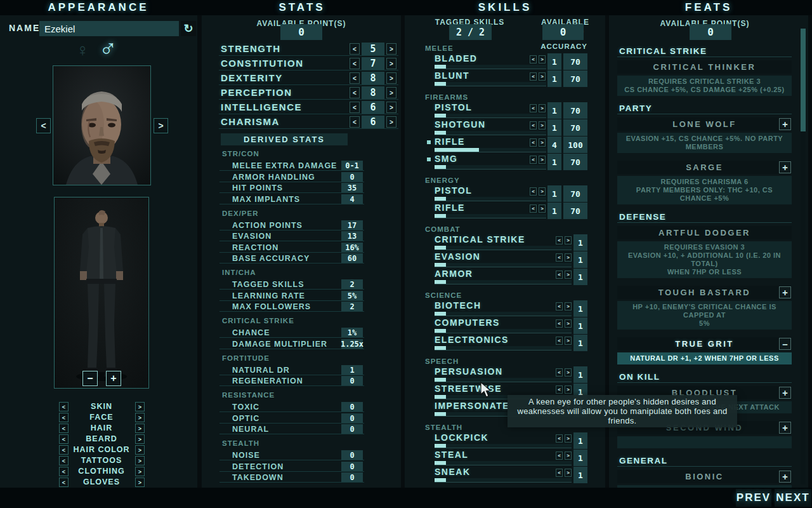 The height and width of the screenshot is (508, 812). I want to click on randomize-name-button: ↻, so click(188, 29).